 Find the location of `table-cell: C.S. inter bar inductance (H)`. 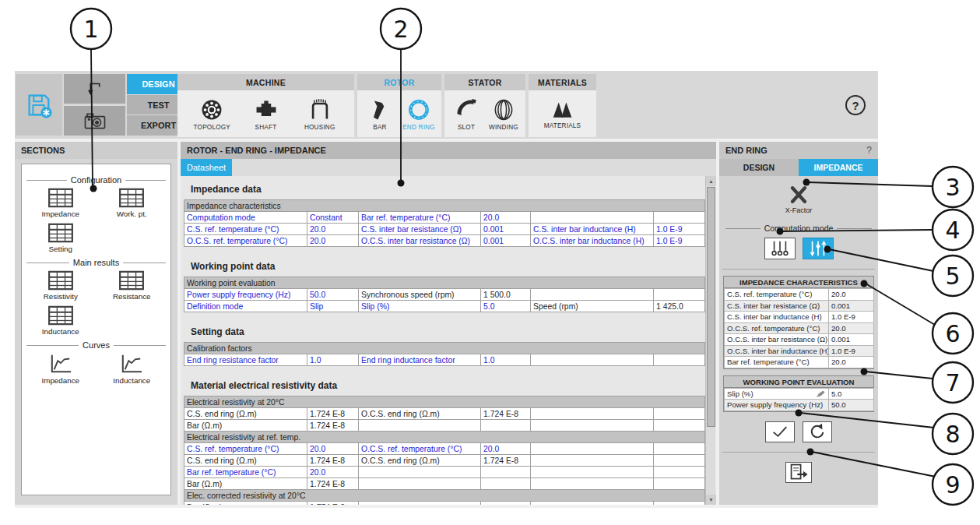

table-cell: C.S. inter bar inductance (H) is located at coordinates (592, 229).